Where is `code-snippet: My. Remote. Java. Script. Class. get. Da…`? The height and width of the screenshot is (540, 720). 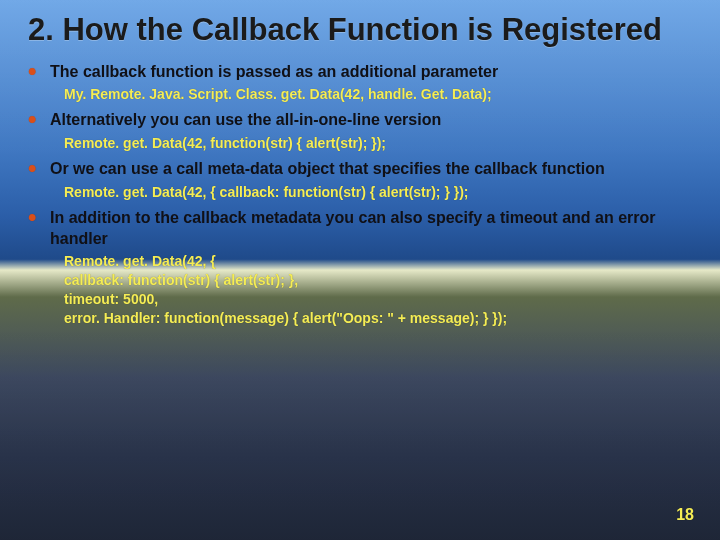
code-snippet: My. Remote. Java. Script. Class. get. Da… is located at coordinates (378, 94).